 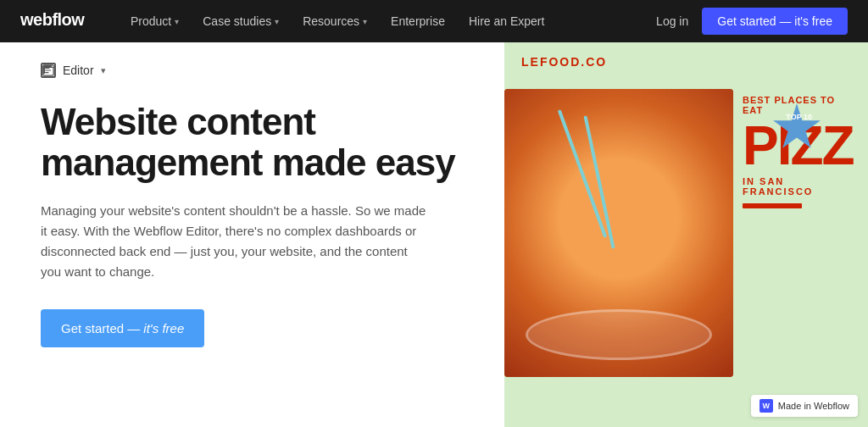 I want to click on magazine-brand: LEFOOD.CO, so click(x=565, y=62).